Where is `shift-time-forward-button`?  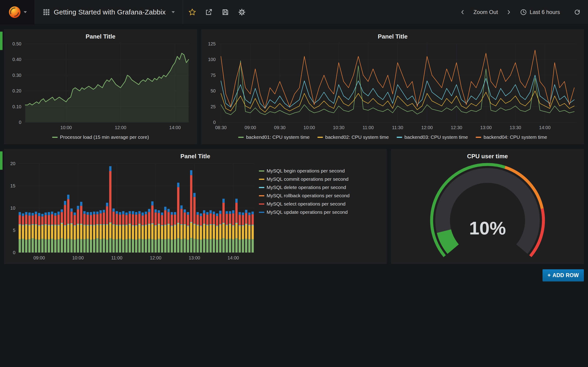
shift-time-forward-button is located at coordinates (509, 12).